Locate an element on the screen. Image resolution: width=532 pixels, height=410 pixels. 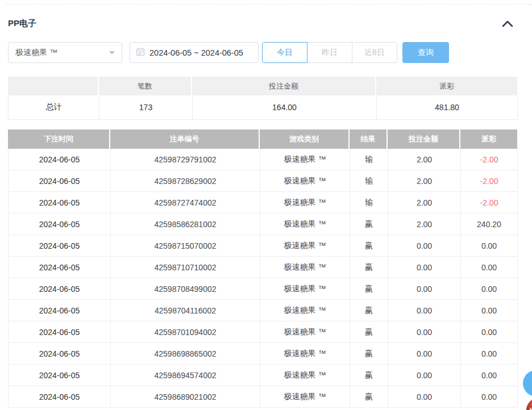
bet-order-number-cell: 42598715070002 is located at coordinates (185, 246).